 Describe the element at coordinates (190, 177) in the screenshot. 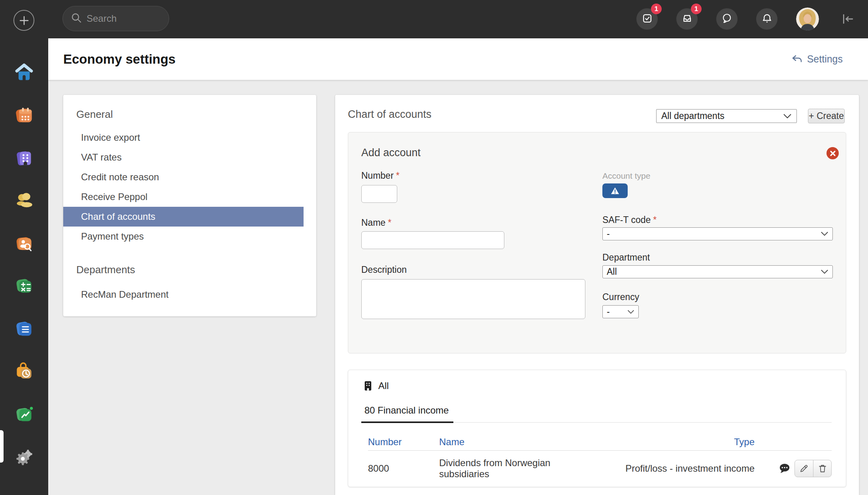

I see `nav-item-credit-note-reason: Credit note reason` at that location.